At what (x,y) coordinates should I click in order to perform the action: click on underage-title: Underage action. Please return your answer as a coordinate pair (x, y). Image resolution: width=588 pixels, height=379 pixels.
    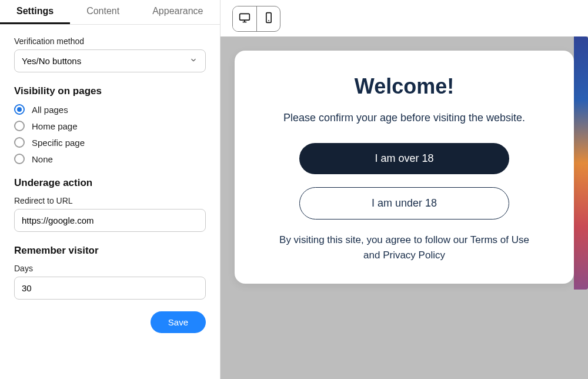
    Looking at the image, I should click on (110, 183).